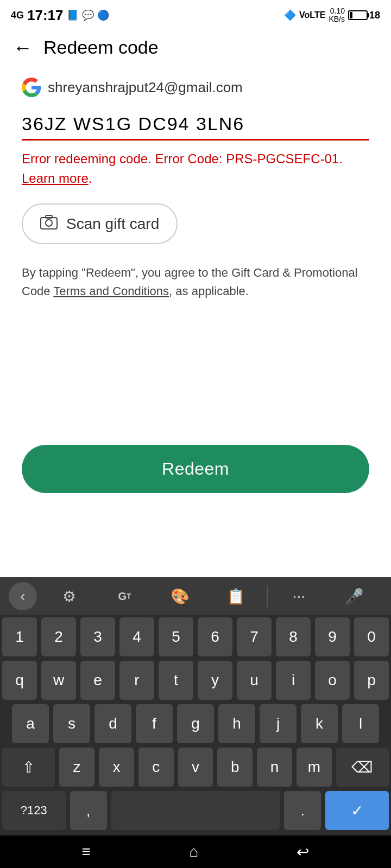 This screenshot has height=868, width=391. Describe the element at coordinates (20, 637) in the screenshot. I see `kb-key-1: 1` at that location.